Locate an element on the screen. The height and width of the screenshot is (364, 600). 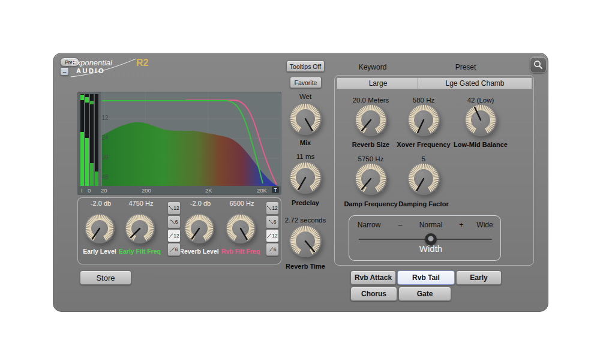
early-slope-button-12b: 12 is located at coordinates (174, 236).